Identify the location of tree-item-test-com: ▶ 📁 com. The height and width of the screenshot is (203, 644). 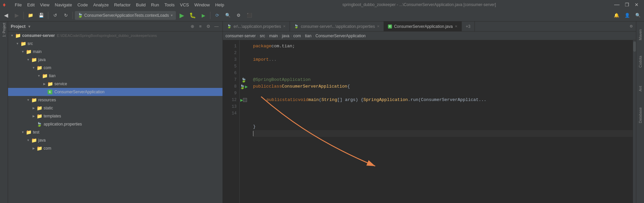
(115, 148).